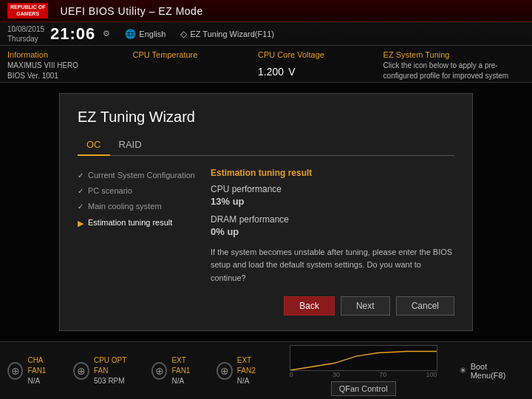 This screenshot has height=399, width=532. What do you see at coordinates (332, 201) in the screenshot?
I see `cpu-perf-value: 13% up` at bounding box center [332, 201].